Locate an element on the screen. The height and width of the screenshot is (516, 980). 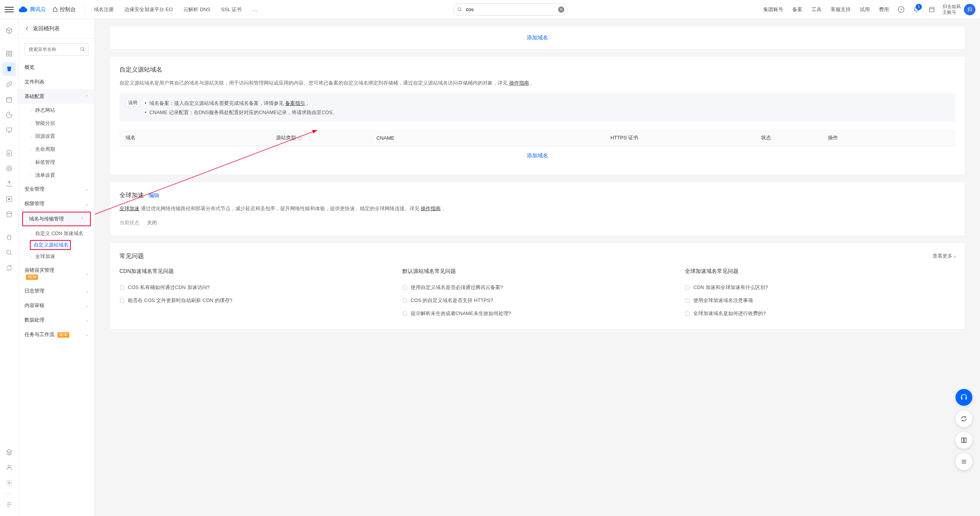
nav-more: … is located at coordinates (255, 10).